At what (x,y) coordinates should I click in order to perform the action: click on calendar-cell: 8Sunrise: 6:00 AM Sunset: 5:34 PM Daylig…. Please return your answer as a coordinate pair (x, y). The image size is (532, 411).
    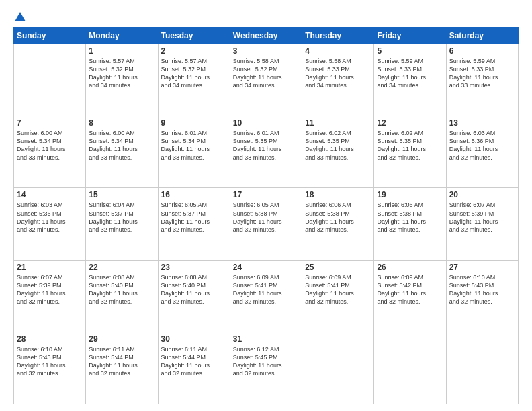
    Looking at the image, I should click on (122, 152).